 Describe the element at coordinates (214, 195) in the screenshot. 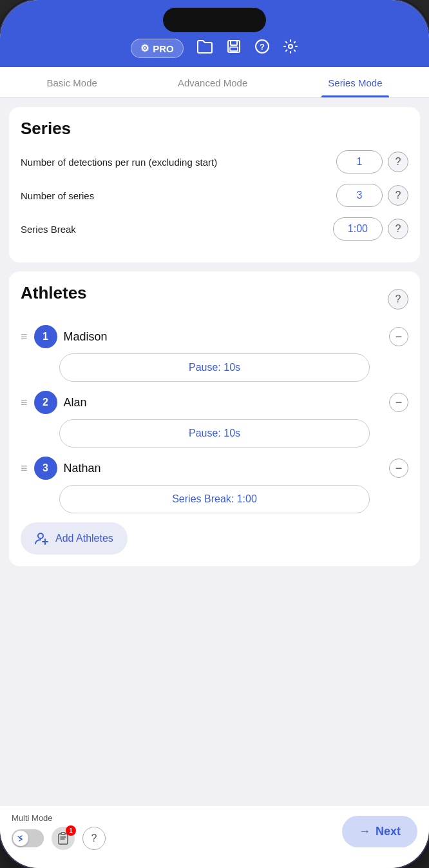

I see `num-series-field-row: Number of series 3 ?` at that location.